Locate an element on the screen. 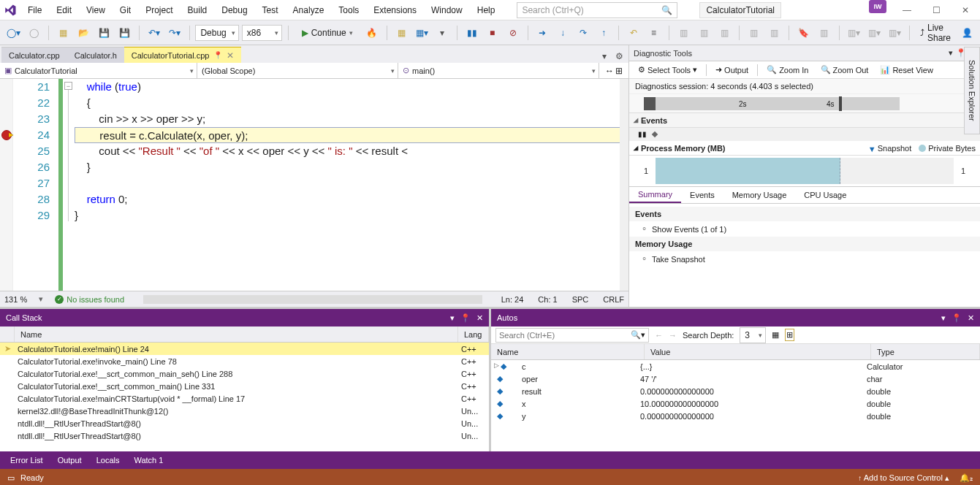 This screenshot has width=980, height=485. bottom-tab-locals: Locals is located at coordinates (108, 460).